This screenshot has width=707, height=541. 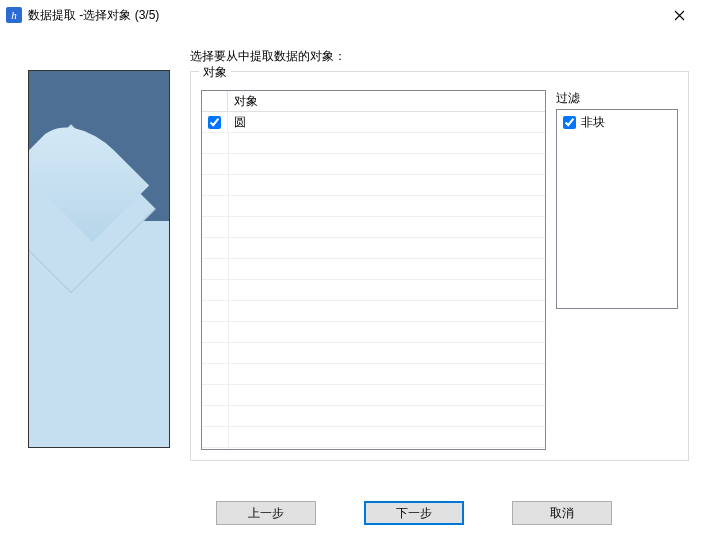 What do you see at coordinates (214, 122) in the screenshot?
I see `object-checkbox` at bounding box center [214, 122].